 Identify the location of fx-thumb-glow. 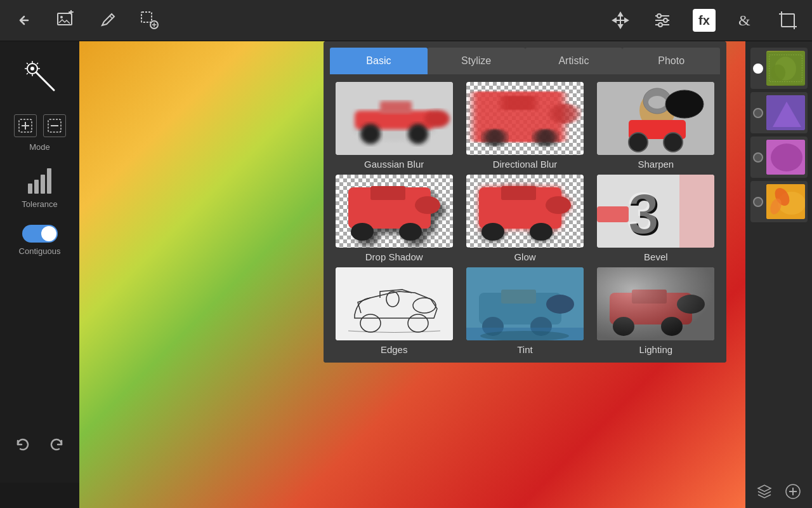
(525, 211).